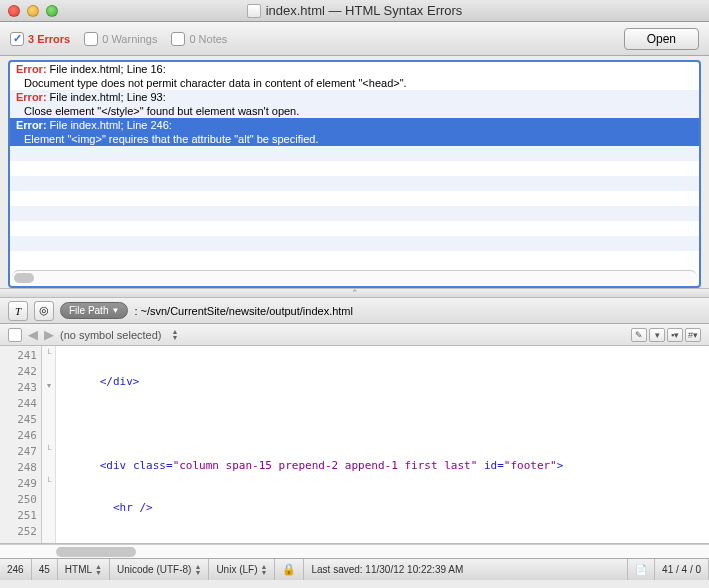 The width and height of the screenshot is (709, 588). Describe the element at coordinates (94, 310) in the screenshot. I see `file-path-menu: File Path▼` at that location.